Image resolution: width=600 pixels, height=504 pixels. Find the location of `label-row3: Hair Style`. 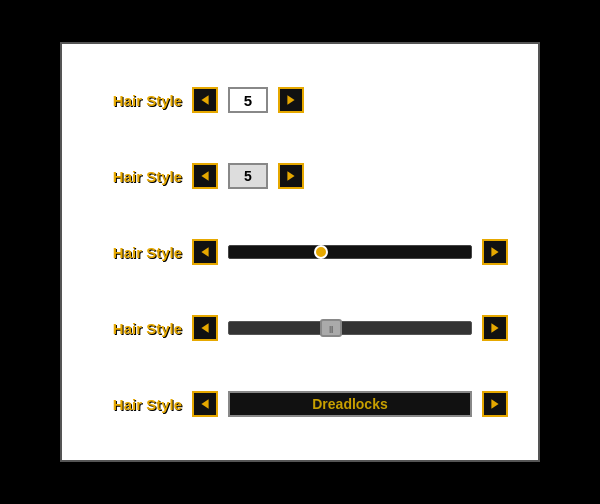

label-row3: Hair Style is located at coordinates (137, 252).